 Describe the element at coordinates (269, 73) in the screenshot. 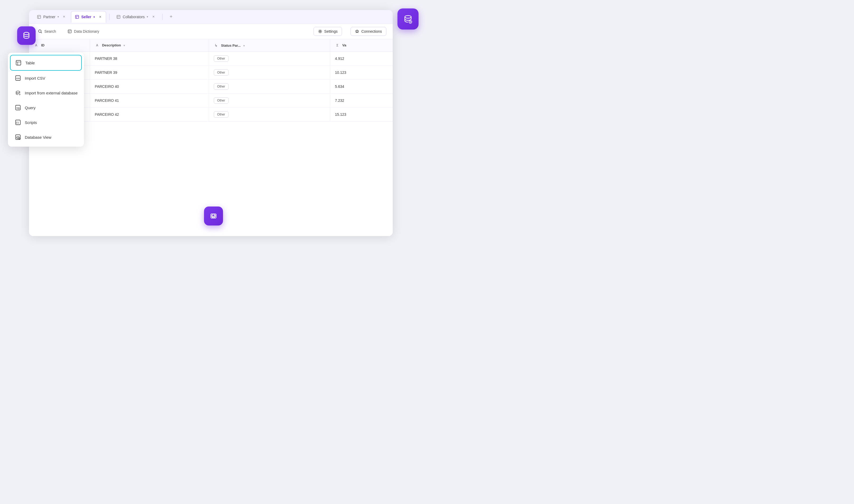

I see `cell-status-1: Other` at that location.